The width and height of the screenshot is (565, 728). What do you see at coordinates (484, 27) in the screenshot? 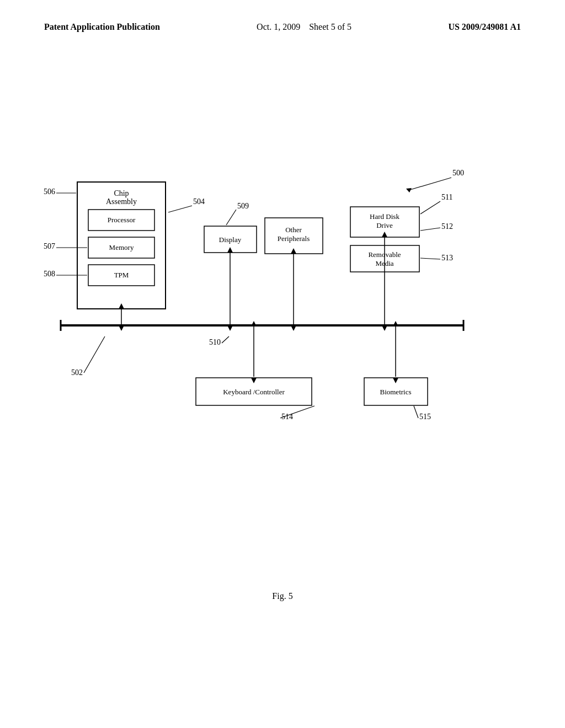
I see `patent-number: US 2009/249081 A1` at bounding box center [484, 27].